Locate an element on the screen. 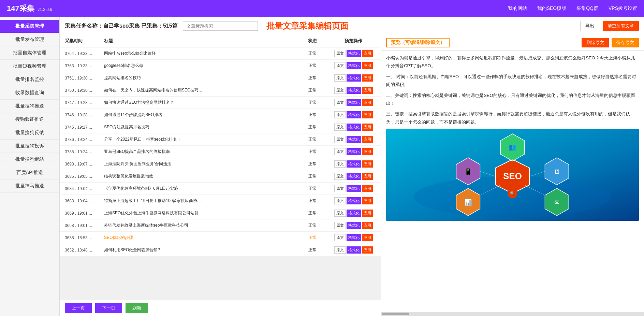 The width and height of the screenshot is (644, 316). btn-yuan-8: 原文 is located at coordinates (340, 152).